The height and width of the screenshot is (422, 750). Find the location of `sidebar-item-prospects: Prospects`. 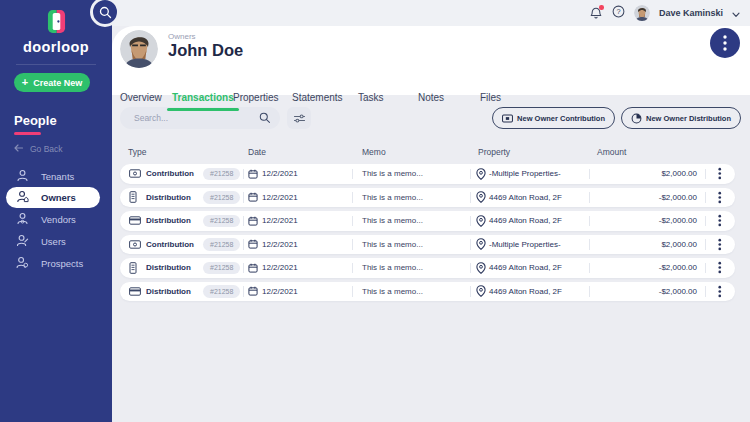

sidebar-item-prospects: Prospects is located at coordinates (56, 263).